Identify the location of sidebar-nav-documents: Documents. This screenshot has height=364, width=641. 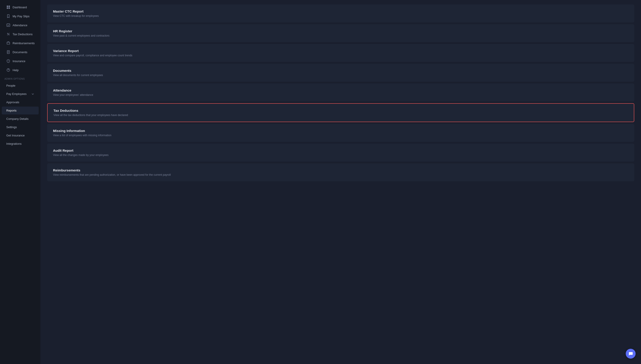
(20, 52).